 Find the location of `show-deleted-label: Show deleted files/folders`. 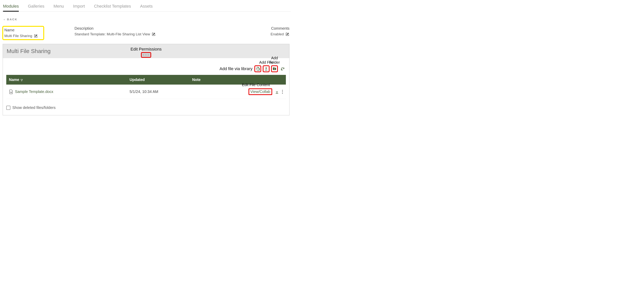

show-deleted-label: Show deleted files/folders is located at coordinates (34, 108).